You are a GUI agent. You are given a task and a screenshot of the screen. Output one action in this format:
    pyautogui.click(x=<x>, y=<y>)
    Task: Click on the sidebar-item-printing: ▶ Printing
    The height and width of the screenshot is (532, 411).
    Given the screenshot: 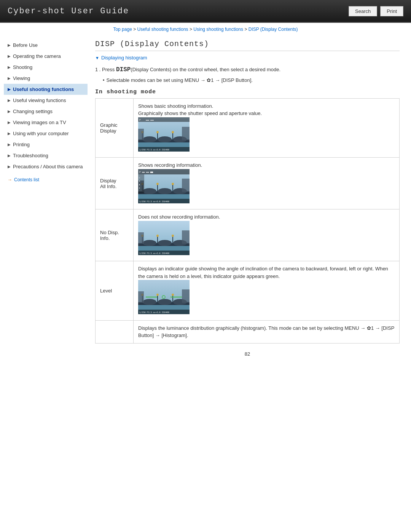 What is the action you would take?
    pyautogui.click(x=46, y=145)
    